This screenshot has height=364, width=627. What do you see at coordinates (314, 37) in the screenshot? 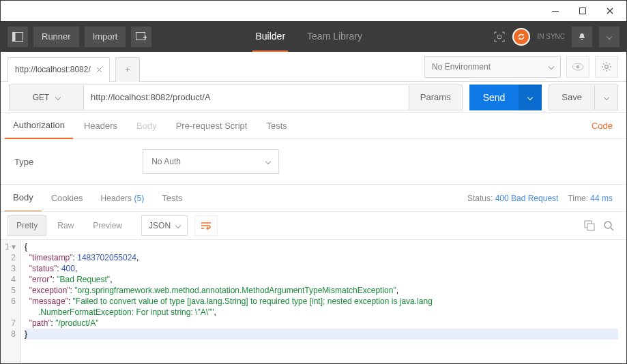
I see `topbar: Runner Import Builder Team Library IN SY…` at bounding box center [314, 37].